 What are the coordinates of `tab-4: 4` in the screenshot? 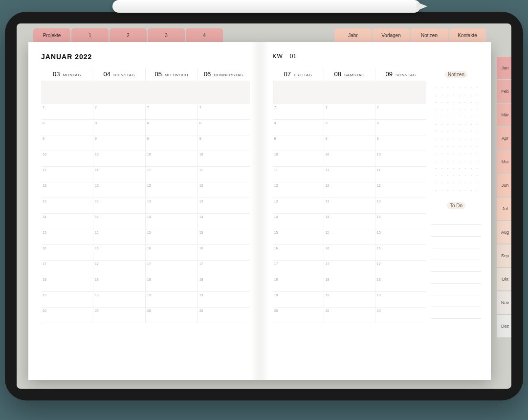 It's located at (204, 35).